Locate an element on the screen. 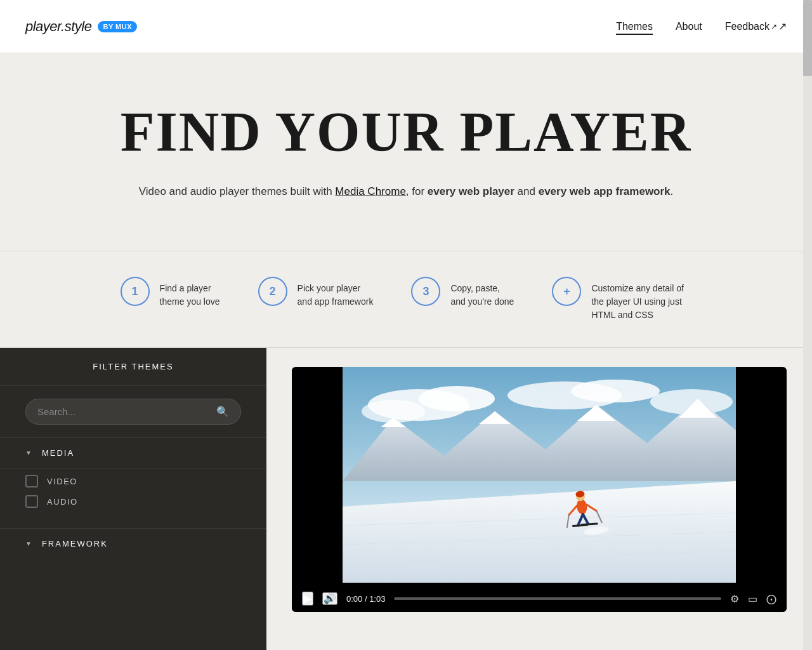 The image size is (812, 650). framework-chevron-icon: ▼ is located at coordinates (29, 543).